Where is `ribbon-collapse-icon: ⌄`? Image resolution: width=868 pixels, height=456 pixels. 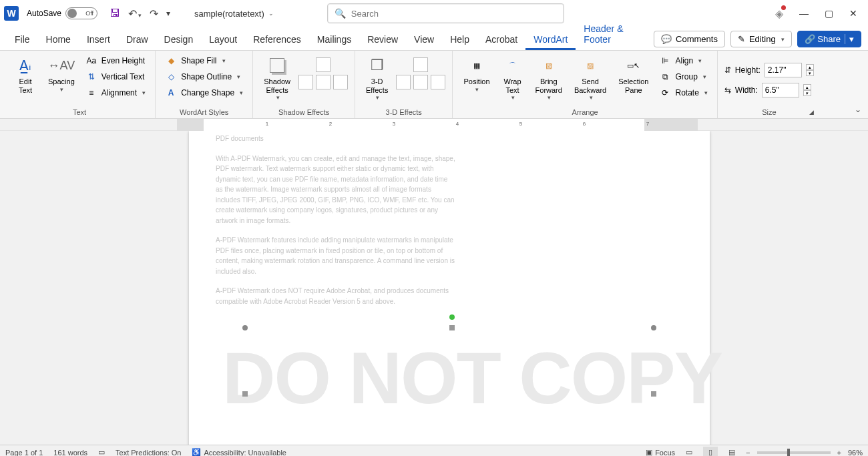 ribbon-collapse-icon: ⌄ is located at coordinates (858, 109).